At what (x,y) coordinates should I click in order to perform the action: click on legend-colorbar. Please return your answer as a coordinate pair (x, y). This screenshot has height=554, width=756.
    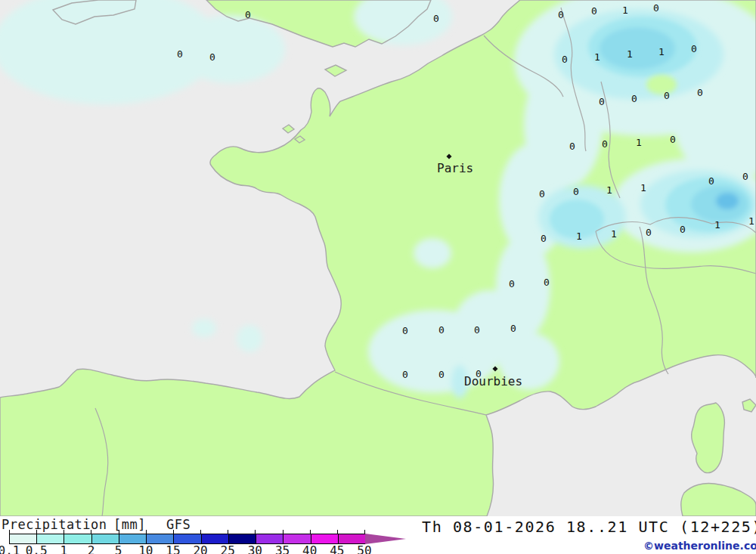
    Looking at the image, I should click on (187, 539).